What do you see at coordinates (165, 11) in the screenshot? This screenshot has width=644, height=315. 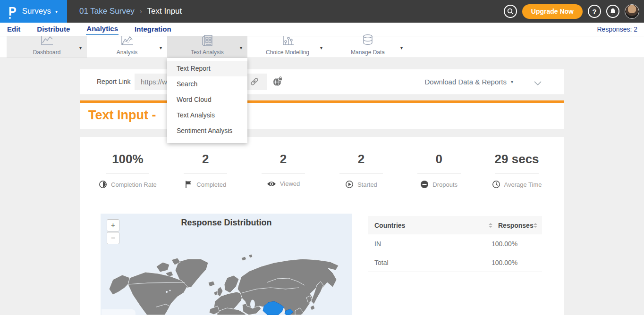 I see `breadcrumb-current-page: Text Input` at bounding box center [165, 11].